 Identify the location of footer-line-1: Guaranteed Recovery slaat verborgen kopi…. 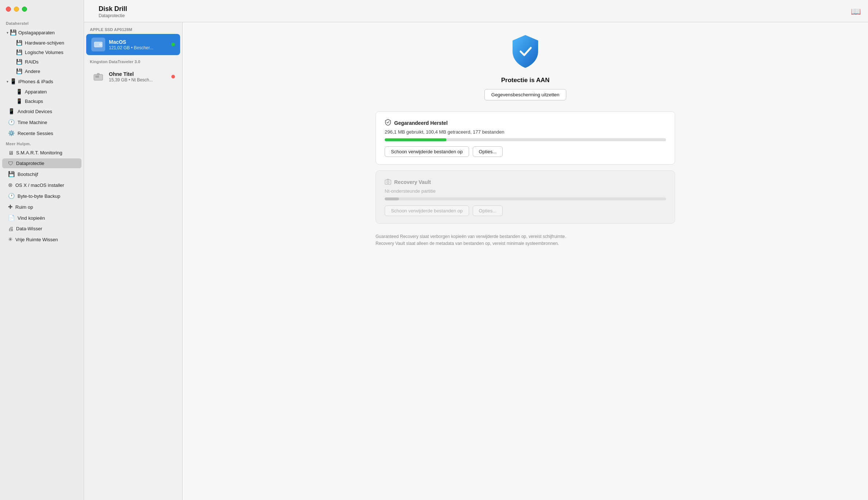
(525, 236).